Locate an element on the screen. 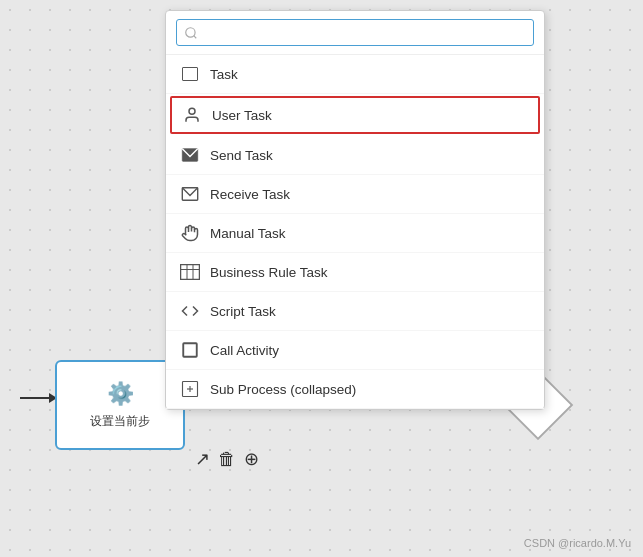 Image resolution: width=643 pixels, height=557 pixels. menu-item-business-rule: Business Rule Task is located at coordinates (355, 272).